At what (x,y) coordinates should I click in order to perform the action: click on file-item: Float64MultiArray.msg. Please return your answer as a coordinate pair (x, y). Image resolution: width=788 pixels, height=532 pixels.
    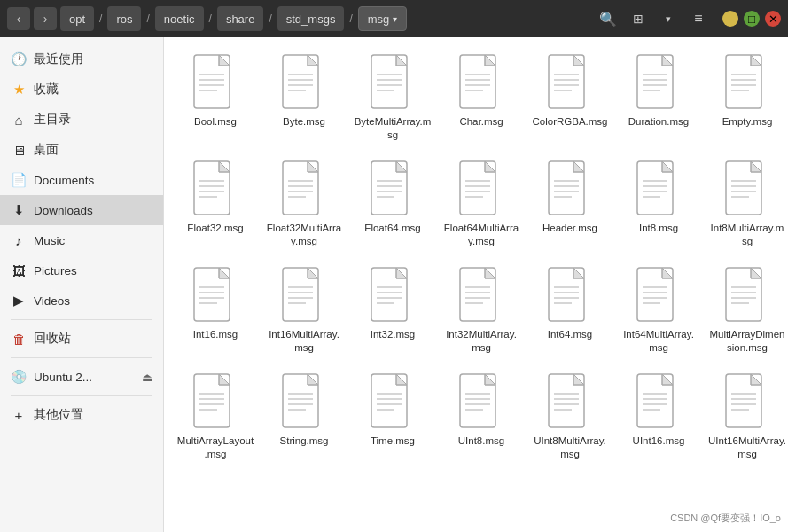
    Looking at the image, I should click on (481, 204).